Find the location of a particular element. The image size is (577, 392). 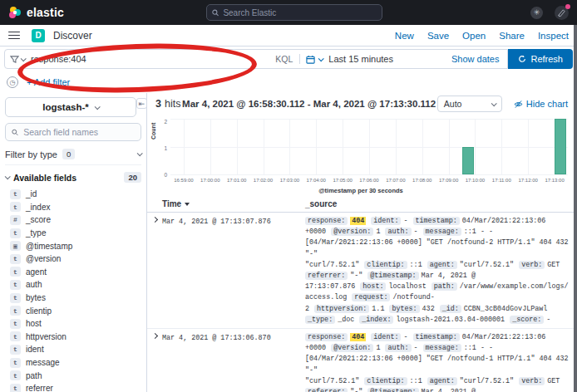

histogram-bar-17:13:00 is located at coordinates (560, 146).